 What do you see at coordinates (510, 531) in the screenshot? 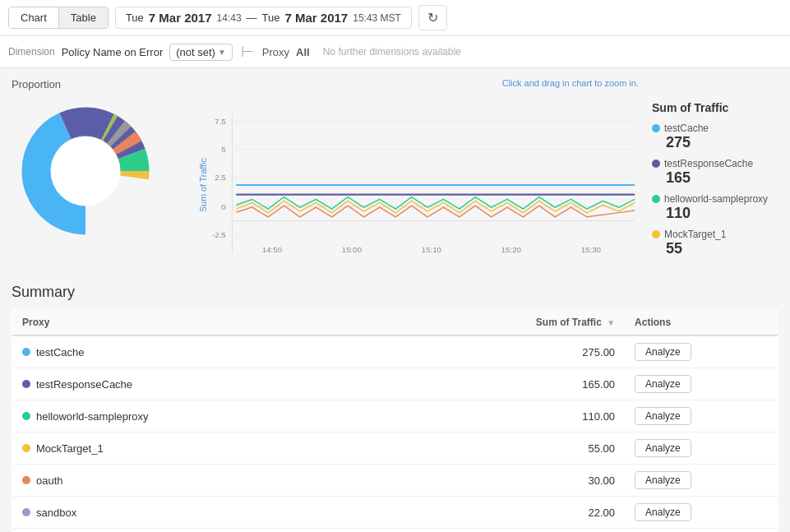
I see `cell-traffic-6: 16.00` at bounding box center [510, 531].